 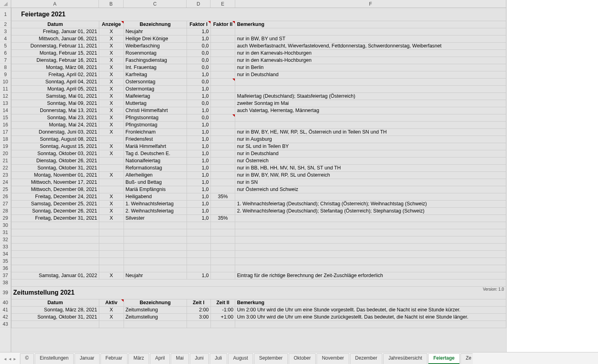 I want to click on cell-datum: Sonntag, Mai 23, 2021, so click(x=55, y=118).